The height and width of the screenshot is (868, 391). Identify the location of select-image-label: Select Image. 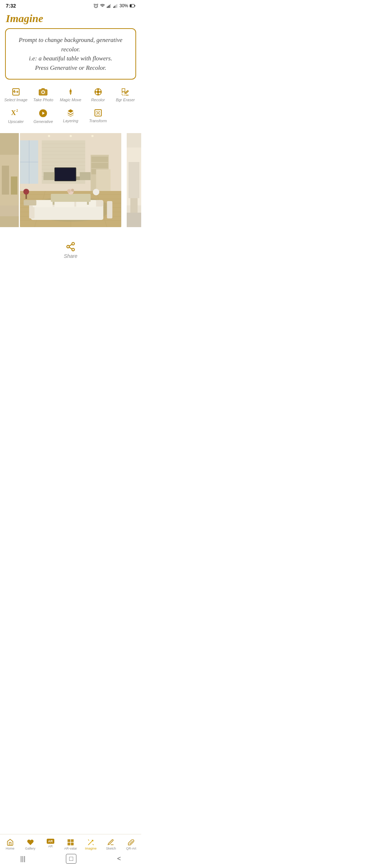
(16, 100).